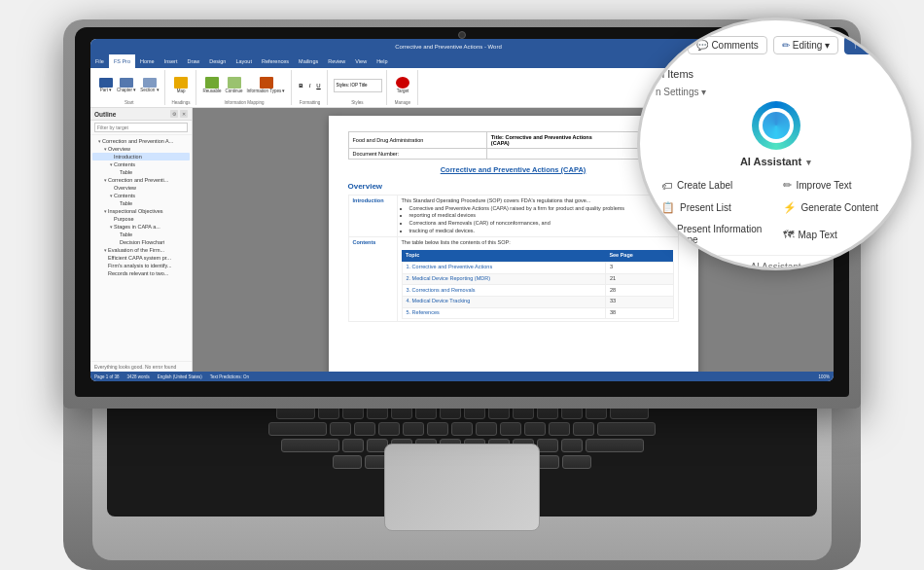 Image resolution: width=924 pixels, height=570 pixels. I want to click on ribbon-group-format-label: Formatting, so click(310, 103).